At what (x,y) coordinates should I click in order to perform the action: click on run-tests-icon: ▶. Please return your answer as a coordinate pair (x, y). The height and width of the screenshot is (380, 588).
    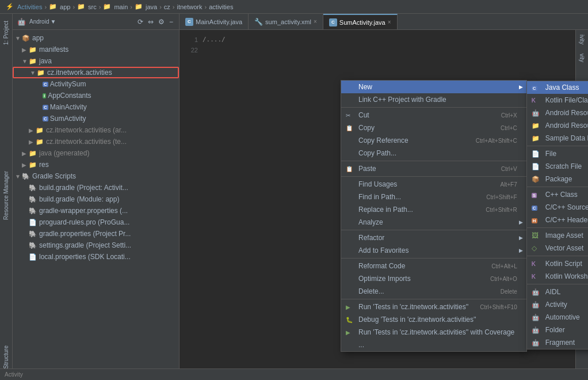
    Looking at the image, I should click on (351, 307).